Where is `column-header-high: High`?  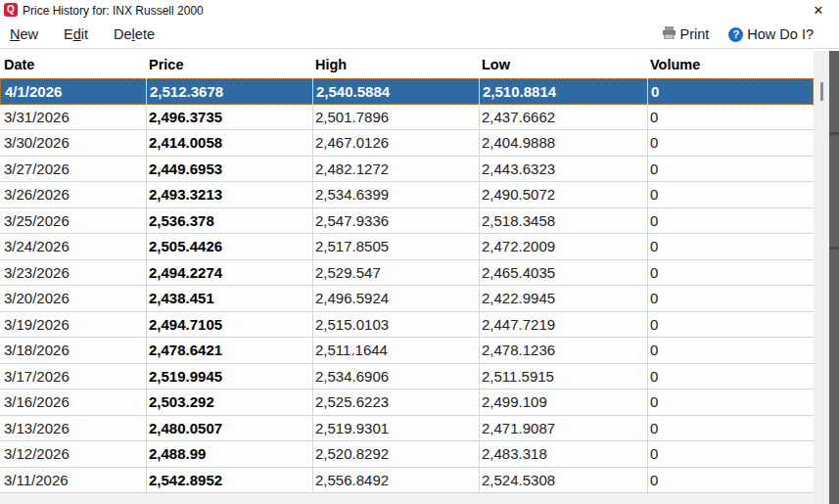 column-header-high: High is located at coordinates (331, 65).